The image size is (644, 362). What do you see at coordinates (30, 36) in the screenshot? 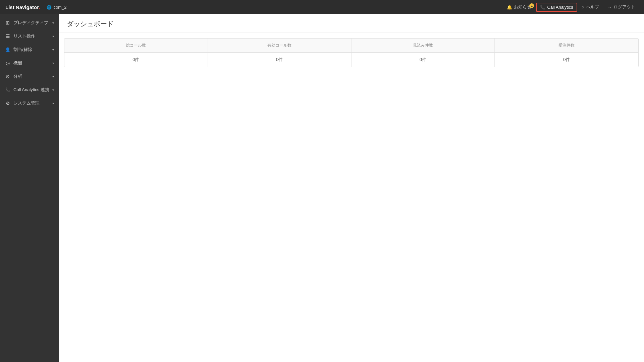
I see `sidebar-item-list-ops: リスト操作 ▾` at bounding box center [30, 36].